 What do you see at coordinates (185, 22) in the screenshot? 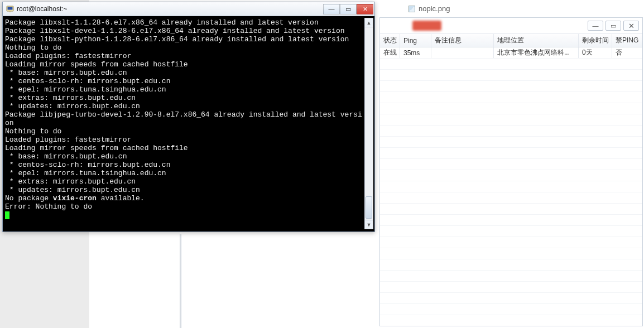
I see `terminal-line: Package libxslt-1.1.28-6.el7.x86_64 alre…` at bounding box center [185, 22].